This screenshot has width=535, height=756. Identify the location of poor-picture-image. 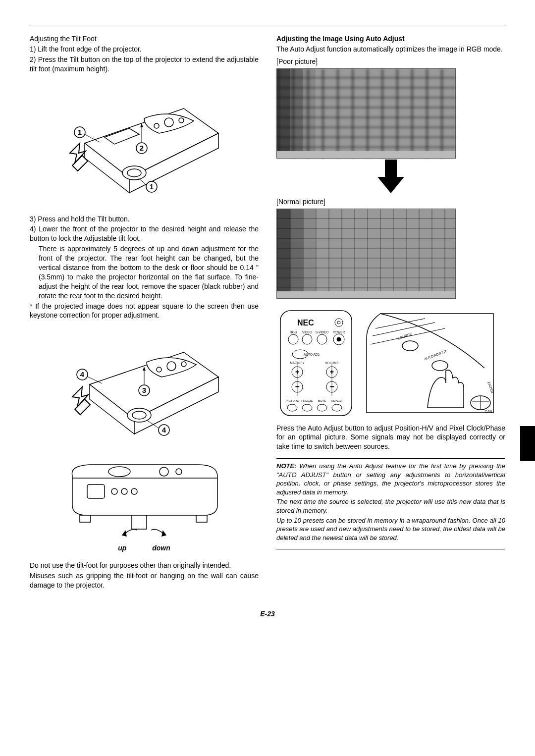
(366, 113).